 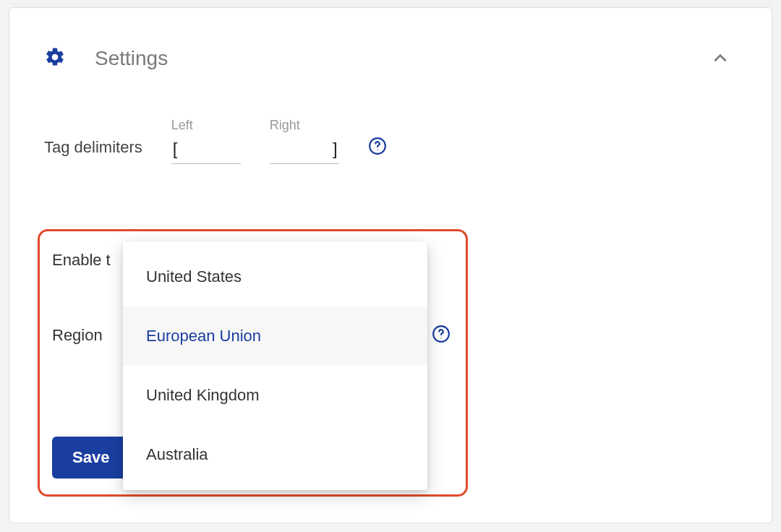 I want to click on tag-delimiters-row: Tag delimiters Left Right, so click(x=390, y=141).